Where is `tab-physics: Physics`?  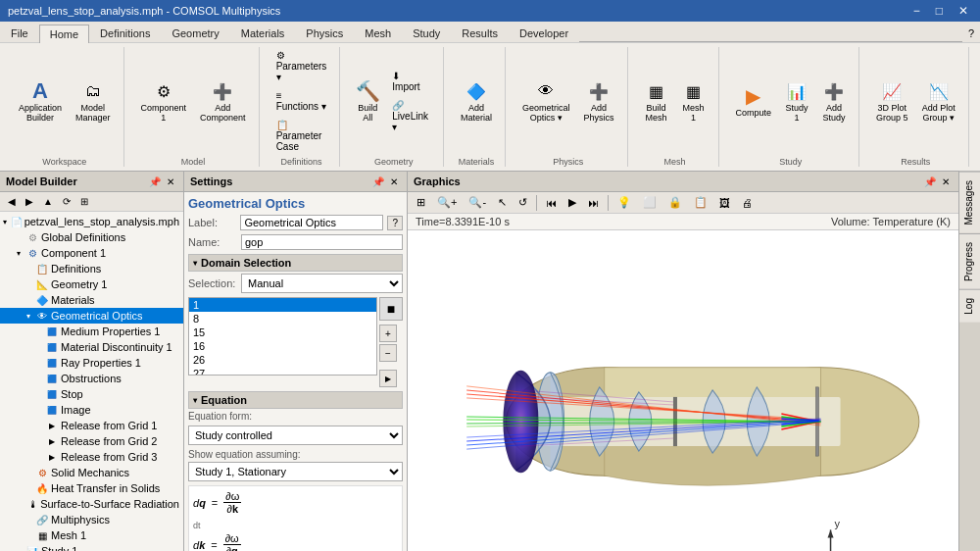 tab-physics: Physics is located at coordinates (324, 33).